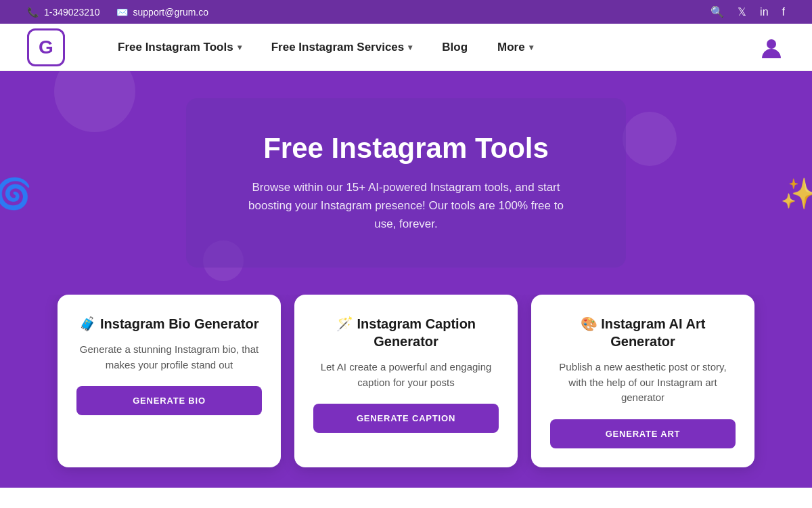 The width and height of the screenshot is (812, 508). What do you see at coordinates (169, 324) in the screenshot?
I see `card-bio-title: 🧳 Instagram Bio Generator` at bounding box center [169, 324].